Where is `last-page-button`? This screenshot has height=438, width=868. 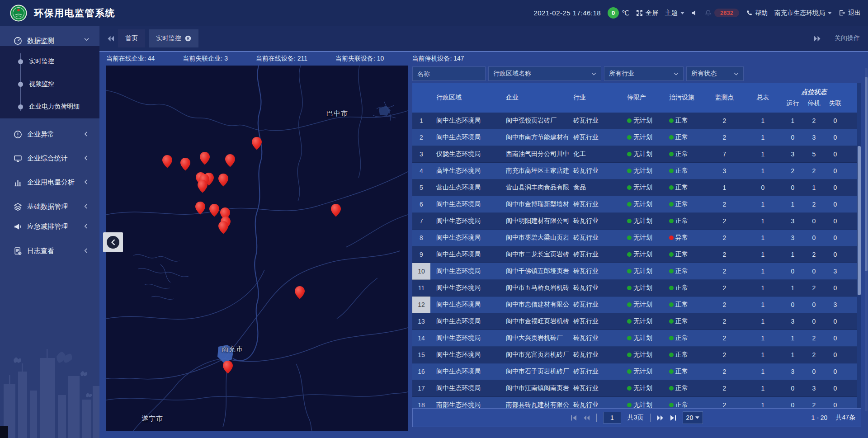 last-page-button is located at coordinates (673, 418).